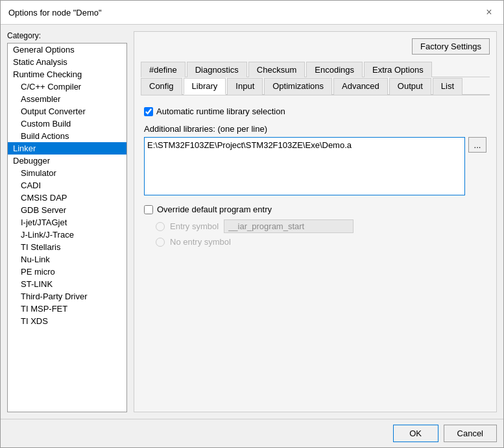 The image size is (504, 448). What do you see at coordinates (67, 74) in the screenshot?
I see `sidebar-item-runtime-checking: Runtime Checking` at bounding box center [67, 74].